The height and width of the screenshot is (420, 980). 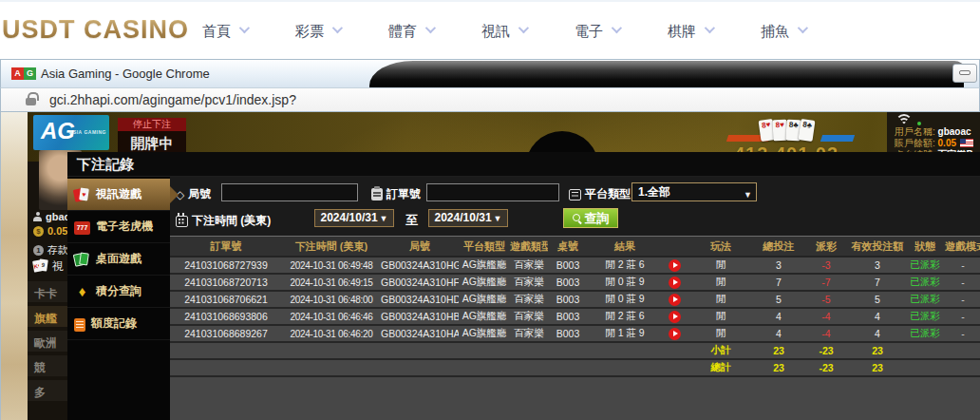 I want to click on money-icon: $, so click(x=38, y=232).